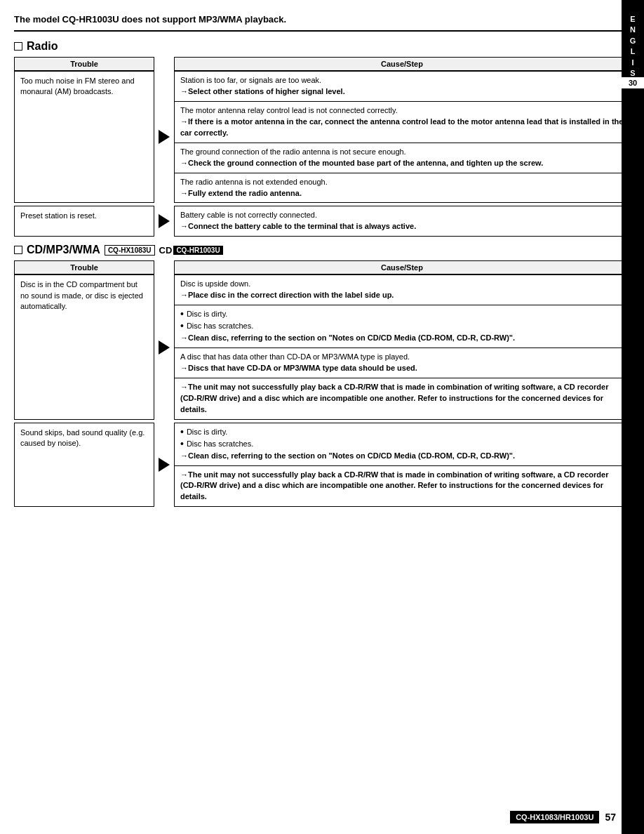  Describe the element at coordinates (402, 432) in the screenshot. I see `cd-bullet-3: • Disc is dirty.` at that location.